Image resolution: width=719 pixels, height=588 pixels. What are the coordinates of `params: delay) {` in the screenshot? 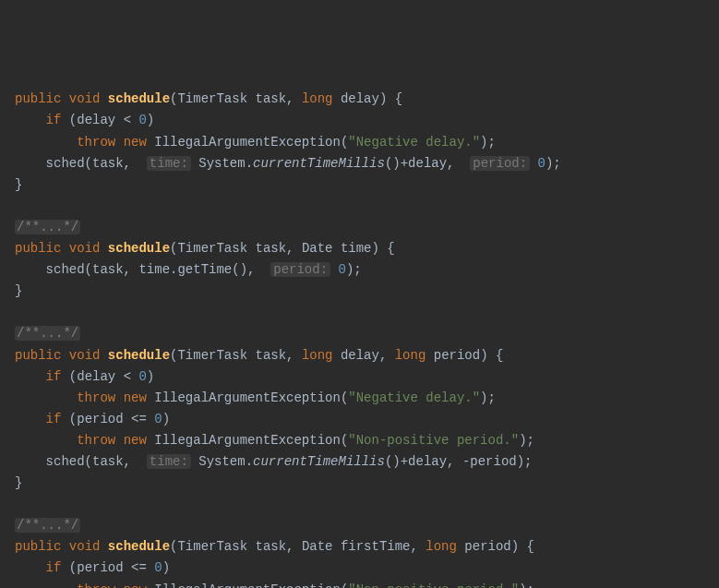 It's located at (368, 99).